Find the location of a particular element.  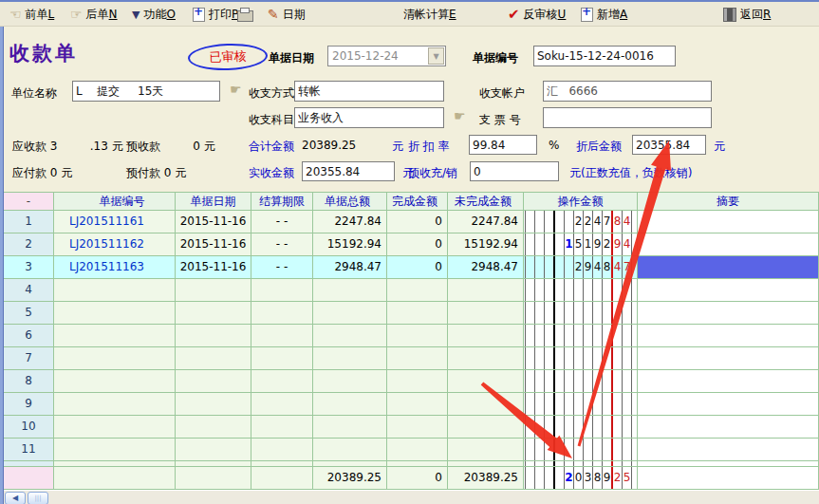

table-row-8: 8 is located at coordinates (412, 382).